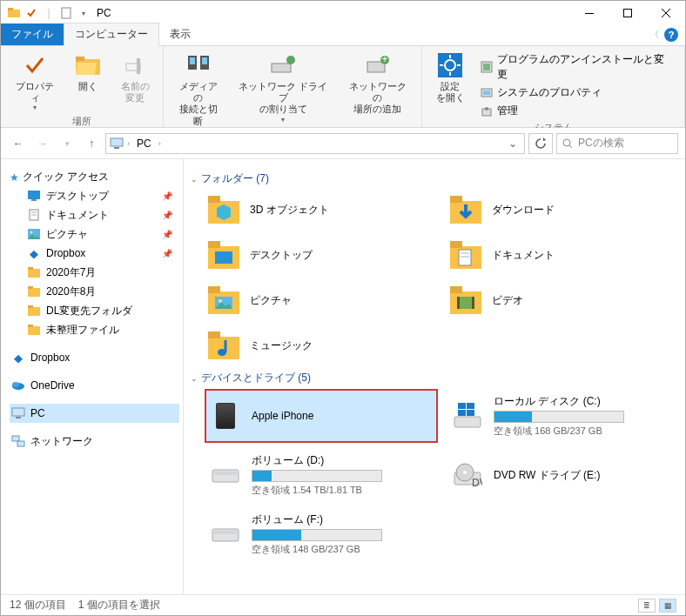 This screenshot has width=686, height=616. I want to click on tree-network: ネットワーク, so click(94, 441).